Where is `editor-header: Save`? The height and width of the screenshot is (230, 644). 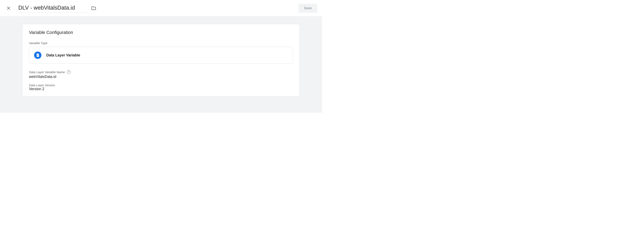 editor-header: Save is located at coordinates (161, 8).